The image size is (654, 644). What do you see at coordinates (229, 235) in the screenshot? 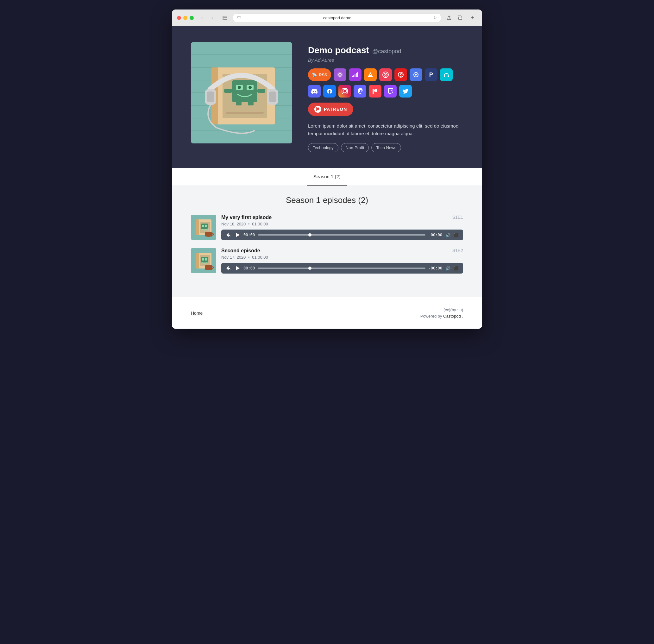
I see `rewind-button-1: 15` at bounding box center [229, 235].